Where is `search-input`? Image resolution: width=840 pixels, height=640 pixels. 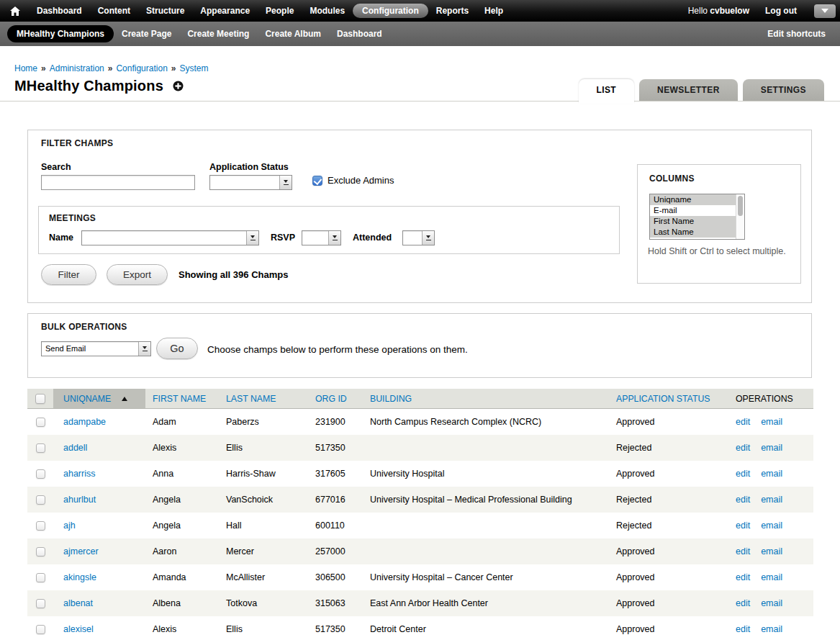 search-input is located at coordinates (118, 183).